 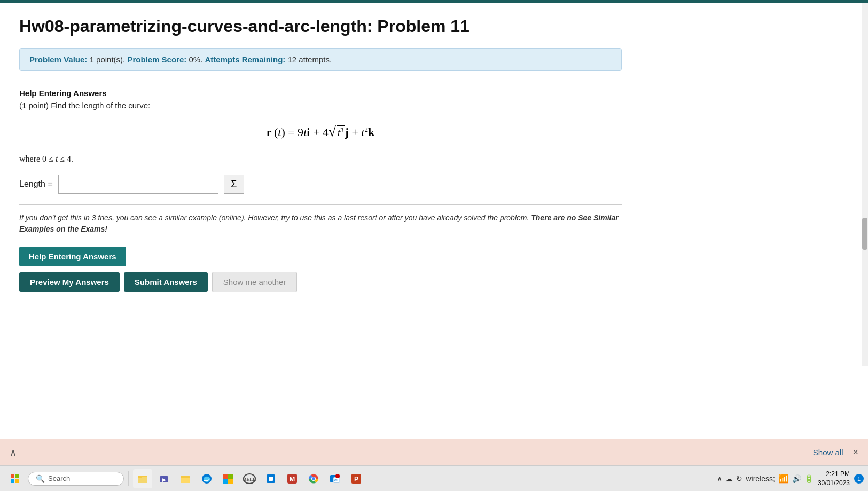 What do you see at coordinates (320, 224) in the screenshot?
I see `note-text: If you don't get this in 3 tries, you ca…` at bounding box center [320, 224].